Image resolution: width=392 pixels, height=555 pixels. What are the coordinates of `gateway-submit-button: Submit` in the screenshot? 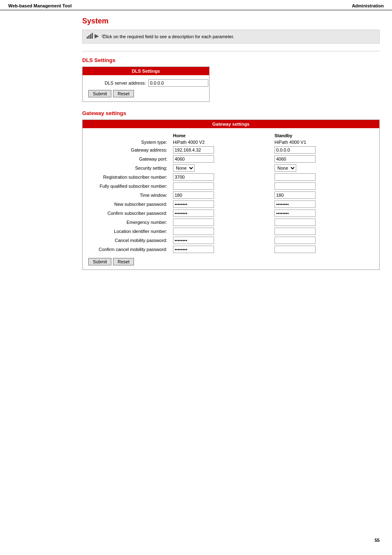 It's located at (100, 262).